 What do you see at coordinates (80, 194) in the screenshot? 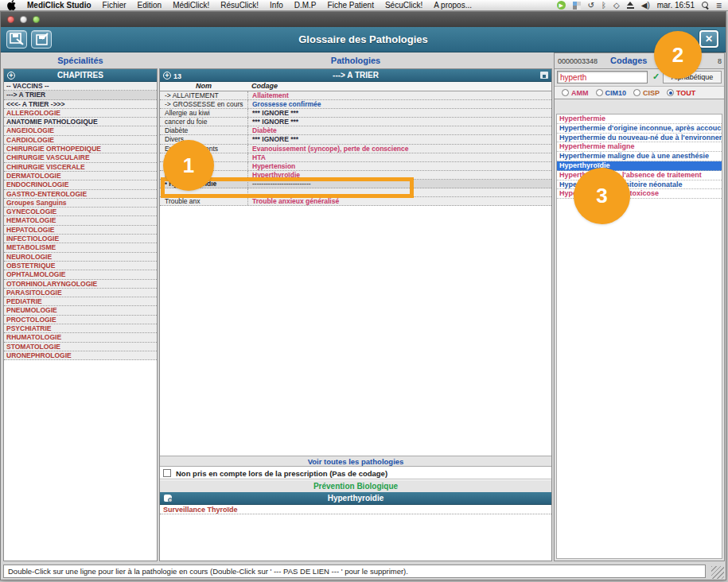
I see `chapter-item: GASTRO-ENTEROLOGIE` at bounding box center [80, 194].